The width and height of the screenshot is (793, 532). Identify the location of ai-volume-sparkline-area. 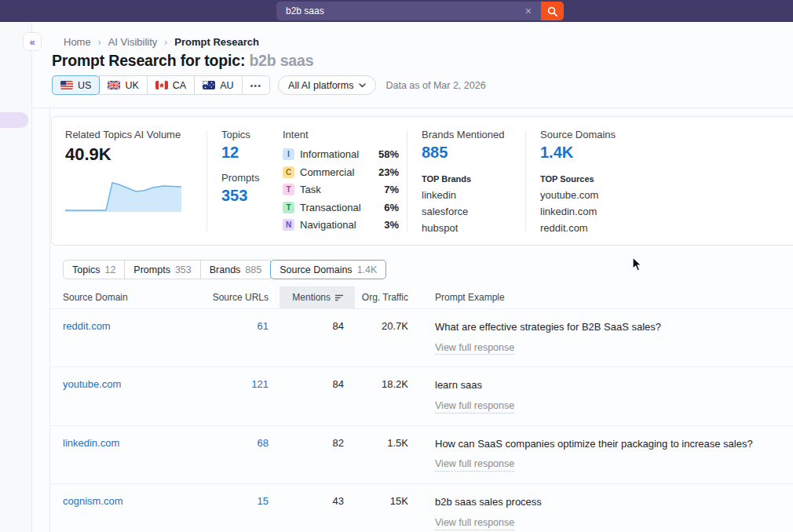
(123, 198).